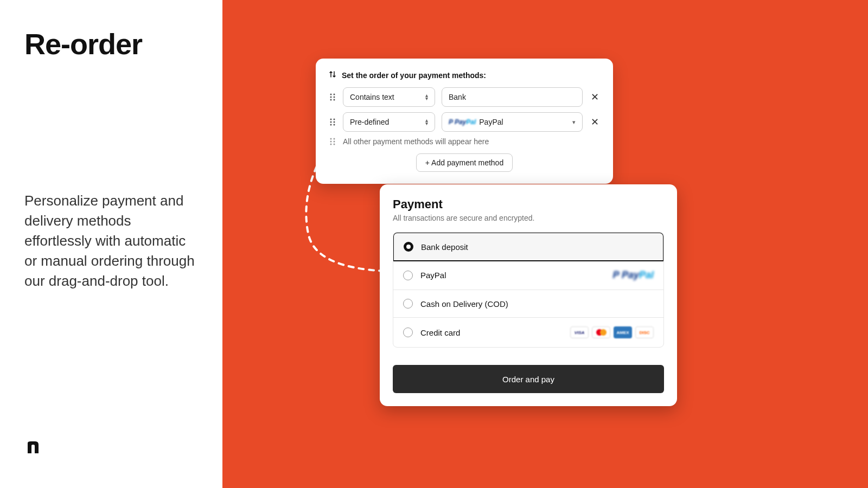  Describe the element at coordinates (111, 241) in the screenshot. I see `page-description: Personalize payment and delivery methods…` at that location.